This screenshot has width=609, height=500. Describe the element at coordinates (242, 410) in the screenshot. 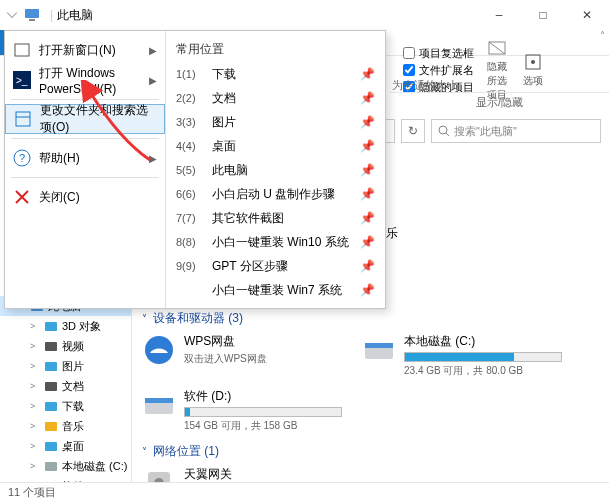

I see `drive-item: 软件 (D:)154 GB 可用，共 158 GB` at that location.